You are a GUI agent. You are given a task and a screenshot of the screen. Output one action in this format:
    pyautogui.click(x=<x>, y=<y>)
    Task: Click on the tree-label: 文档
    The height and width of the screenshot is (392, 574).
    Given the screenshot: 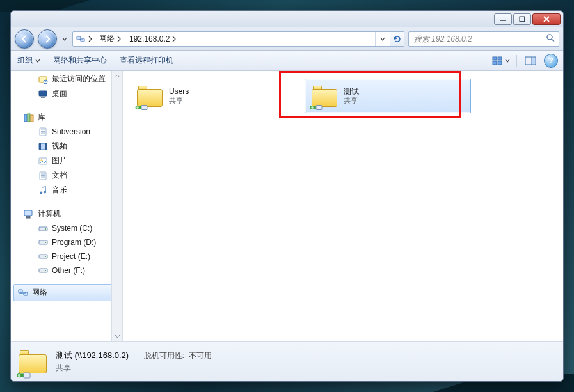 What is the action you would take?
    pyautogui.click(x=60, y=175)
    